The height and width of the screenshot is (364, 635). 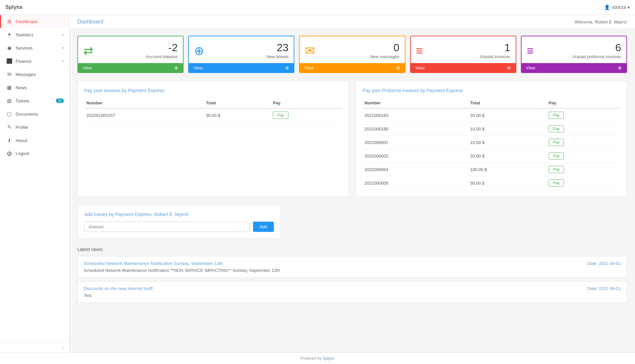 I want to click on table-row: 20220100015730.00 $Pay, so click(x=213, y=115).